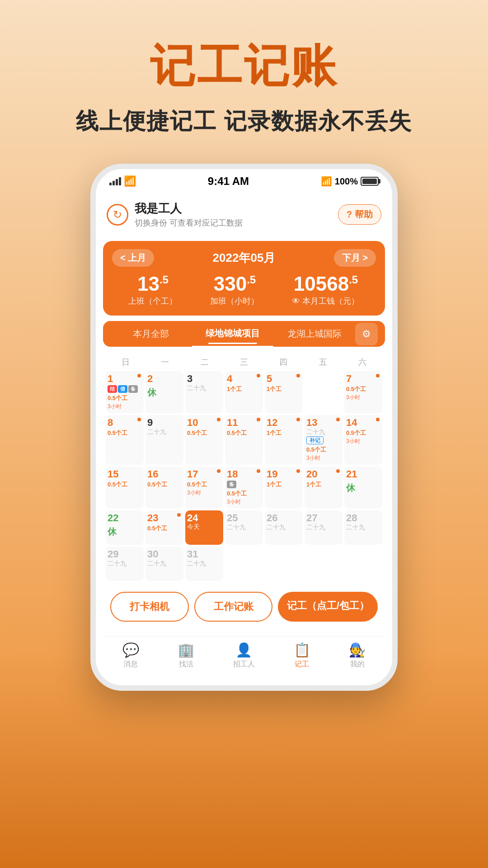 Image resolution: width=488 pixels, height=868 pixels. Describe the element at coordinates (229, 181) in the screenshot. I see `status-time: 9:41 AM` at that location.